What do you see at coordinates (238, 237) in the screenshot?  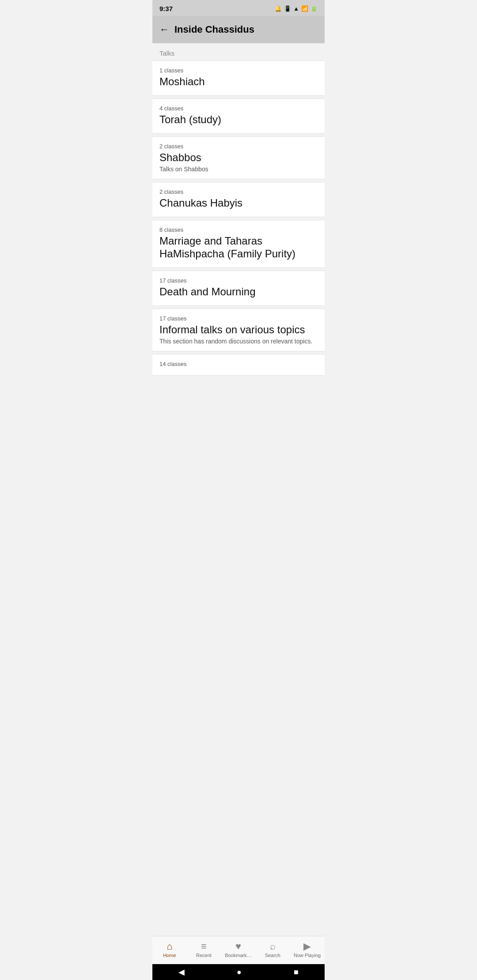 I see `talks-list: 1 classesMoshiach4 classesTorah (study)2…` at bounding box center [238, 237].